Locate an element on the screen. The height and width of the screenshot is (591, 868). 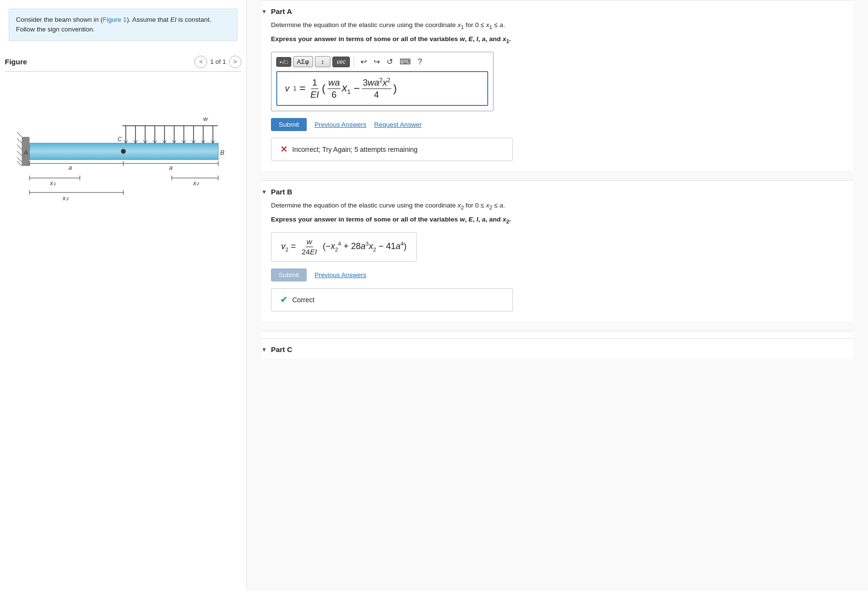
svg-text: A is located at coordinates (26, 153).